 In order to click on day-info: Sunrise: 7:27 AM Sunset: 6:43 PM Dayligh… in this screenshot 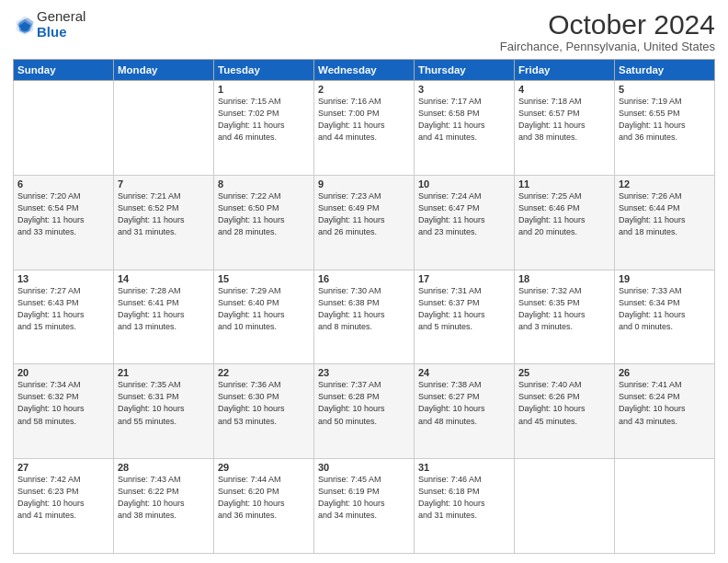, I will do `click(63, 309)`.